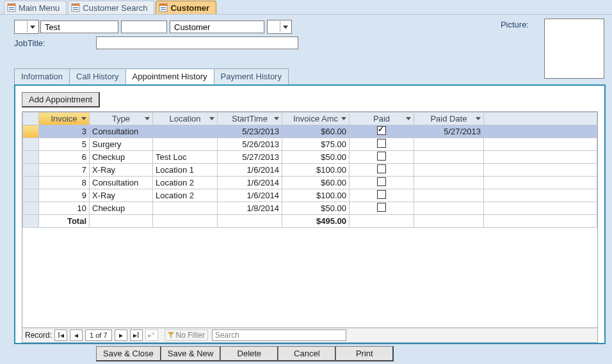 The height and width of the screenshot is (364, 612). I want to click on cell-invoice: 10, so click(64, 209).